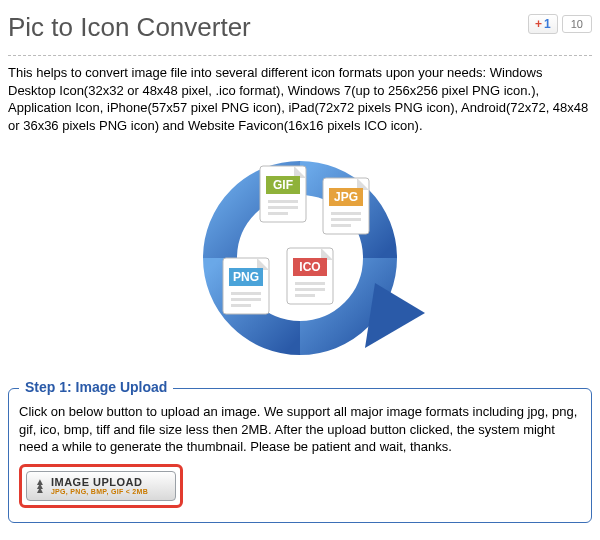 The image size is (600, 540). I want to click on plusone-count: 10, so click(577, 24).